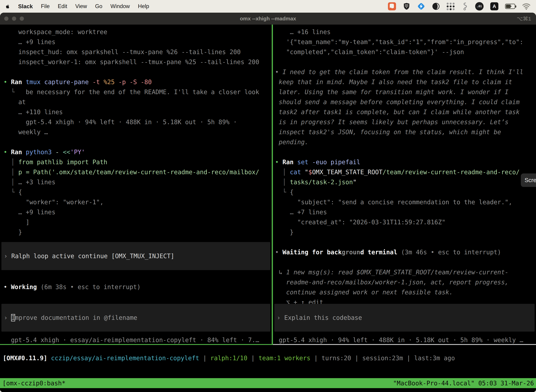  I want to click on menu-item-window: Window, so click(120, 6).